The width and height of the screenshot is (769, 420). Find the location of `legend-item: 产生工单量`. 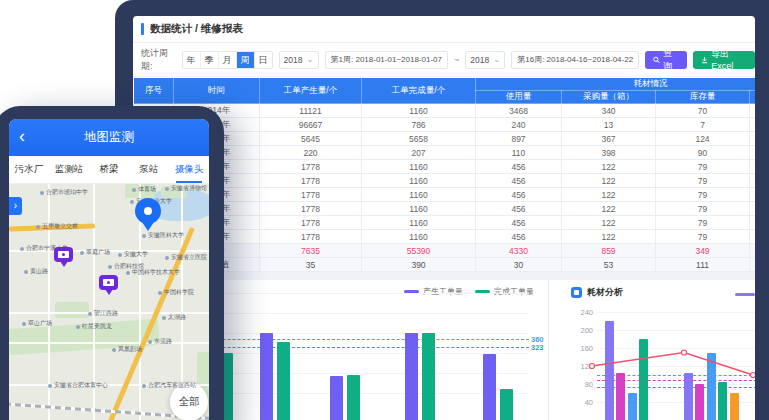

legend-item: 产生工单量 is located at coordinates (434, 292).